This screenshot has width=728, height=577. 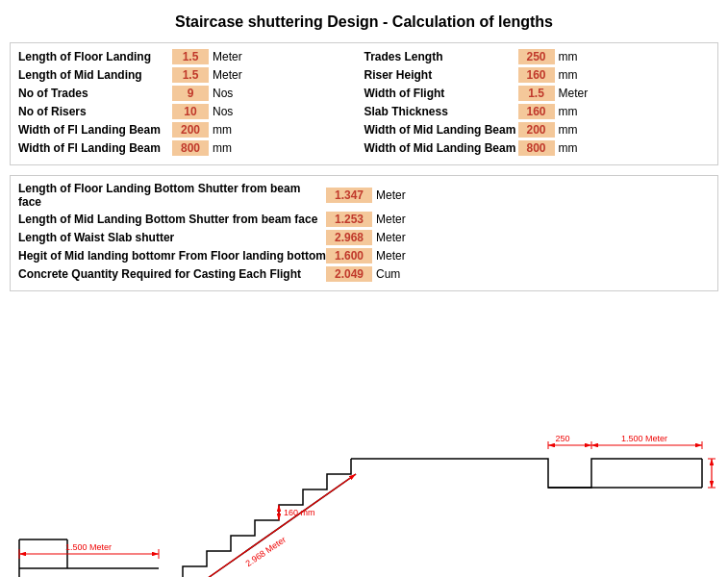 What do you see at coordinates (538, 75) in the screenshot?
I see `input-row-r2: Riser Height 160 mm` at bounding box center [538, 75].